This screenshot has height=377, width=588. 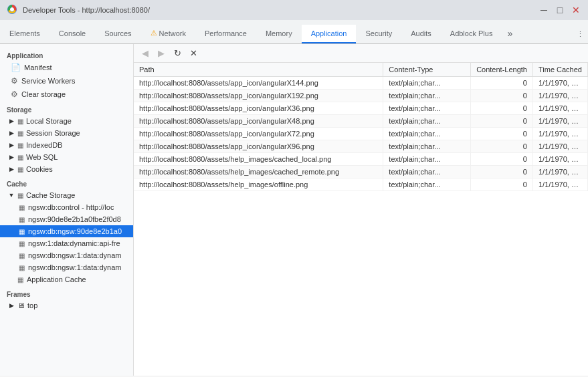 I want to click on session-storage-chevron, so click(x=11, y=133).